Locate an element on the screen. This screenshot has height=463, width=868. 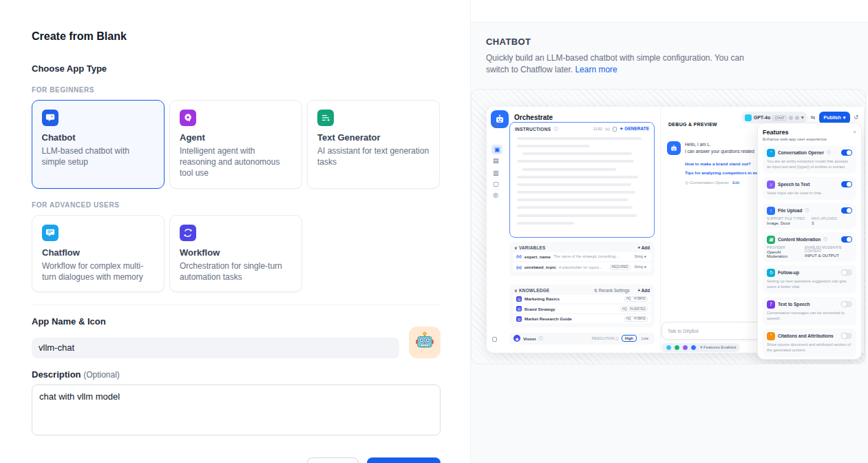
for-advanced-users-label: FOR ADVANCED USERS is located at coordinates (236, 205).